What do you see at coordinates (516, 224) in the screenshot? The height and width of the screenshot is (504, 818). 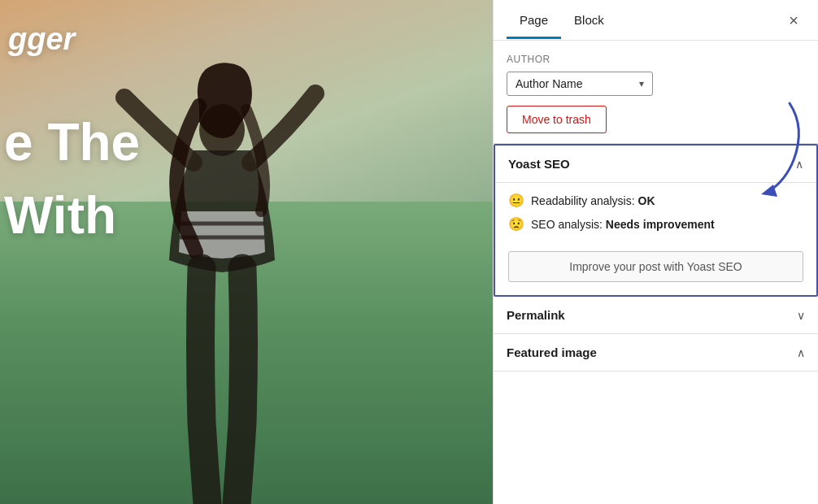 I see `seo-icon: 😟` at bounding box center [516, 224].